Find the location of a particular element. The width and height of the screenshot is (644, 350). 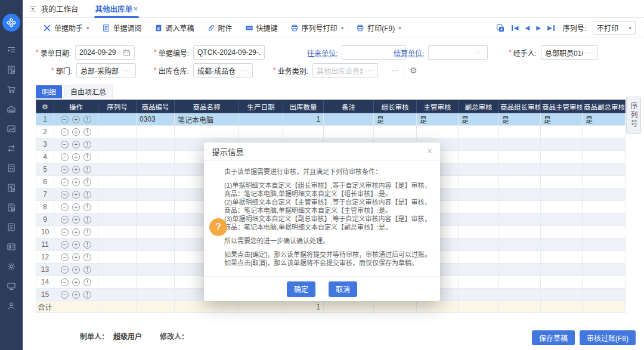

ok-button: 确定 is located at coordinates (301, 289).